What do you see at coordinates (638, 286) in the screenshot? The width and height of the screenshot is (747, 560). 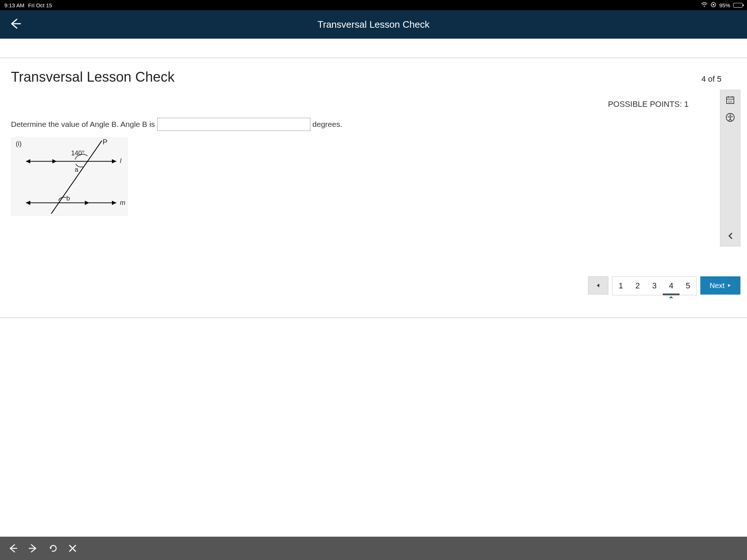 I see `pager-item-2: 2` at bounding box center [638, 286].